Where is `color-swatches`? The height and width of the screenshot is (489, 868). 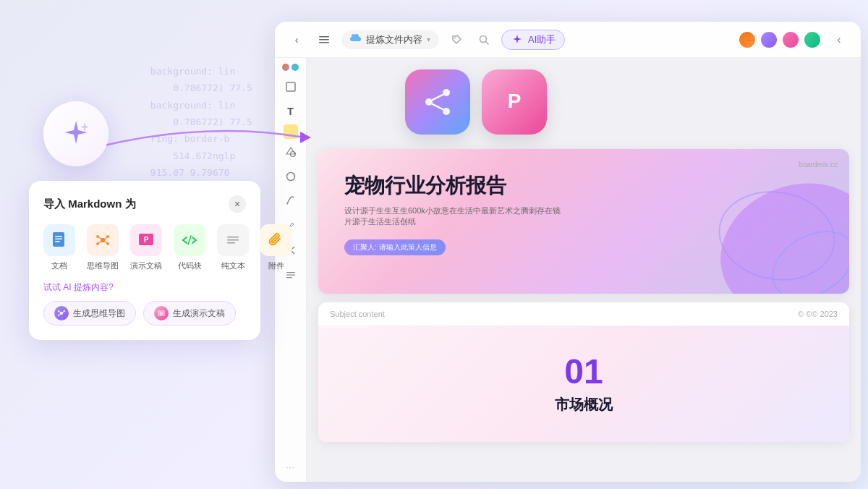 color-swatches is located at coordinates (291, 67).